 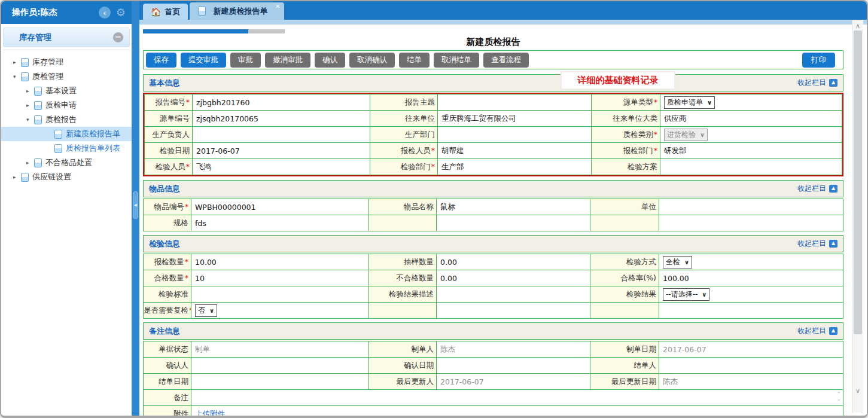 What do you see at coordinates (245, 60) in the screenshot?
I see `approve-button: 审批` at bounding box center [245, 60].